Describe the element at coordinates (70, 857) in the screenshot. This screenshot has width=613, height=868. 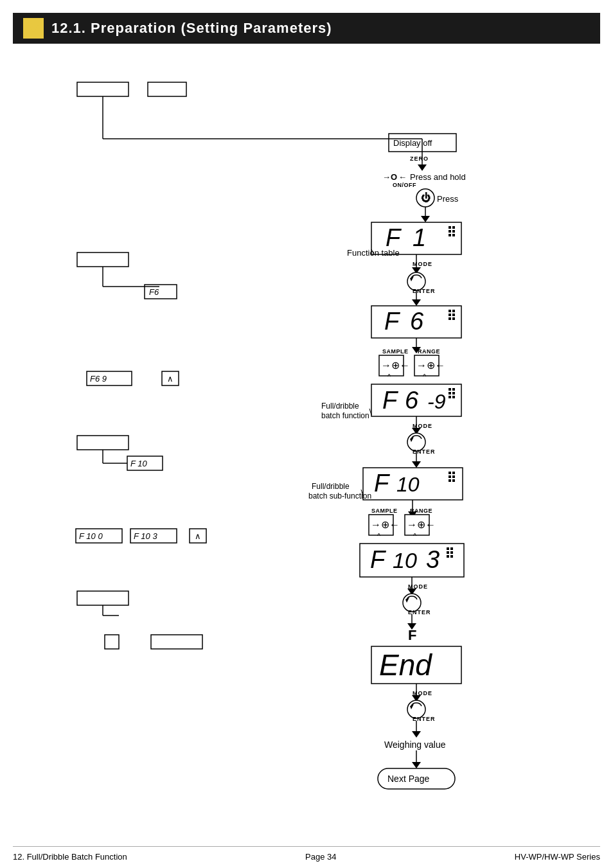
I see `footer-left: 12. Full/Dribble Batch Function` at that location.